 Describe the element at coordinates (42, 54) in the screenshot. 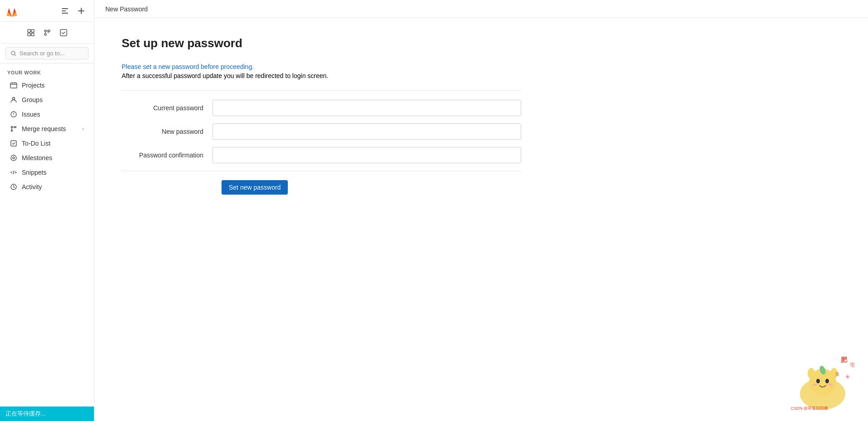

I see `search-placeholder: Search or go to...` at that location.